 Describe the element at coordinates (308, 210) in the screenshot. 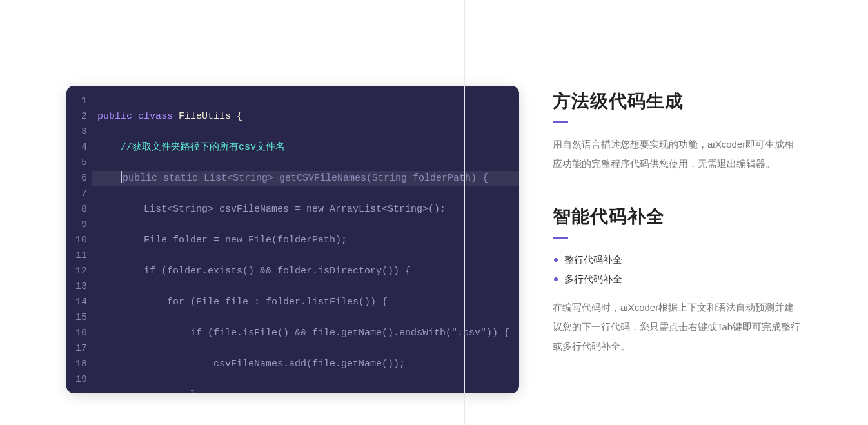

I see `code-line-4: List<String> csvFileNames = new ArrayLis…` at that location.